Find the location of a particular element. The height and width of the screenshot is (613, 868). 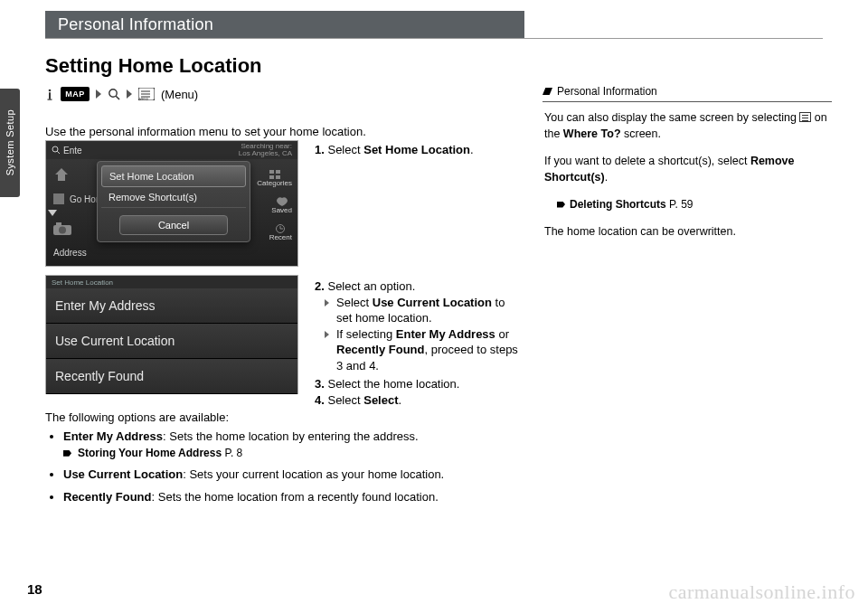

address-underlay: Address is located at coordinates (71, 253).